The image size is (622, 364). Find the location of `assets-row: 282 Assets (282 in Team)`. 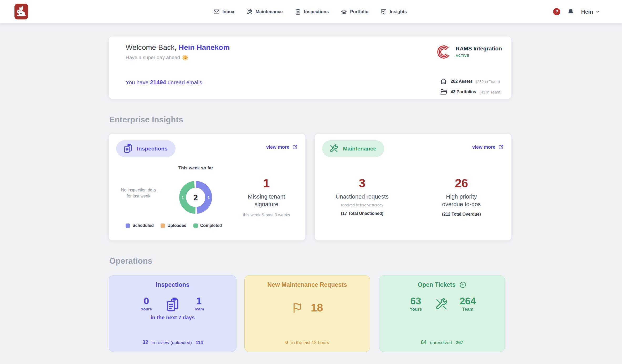

assets-row: 282 Assets (282 in Team) is located at coordinates (471, 81).